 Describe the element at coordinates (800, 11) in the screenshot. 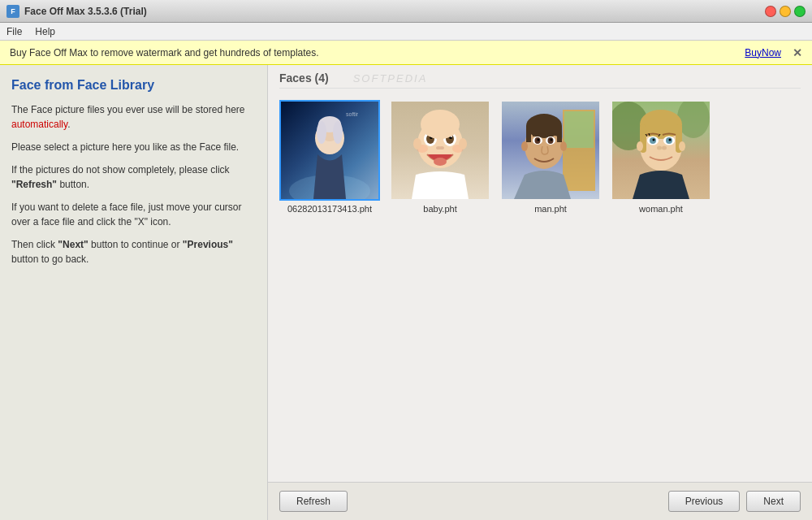

I see `maximize-button` at that location.